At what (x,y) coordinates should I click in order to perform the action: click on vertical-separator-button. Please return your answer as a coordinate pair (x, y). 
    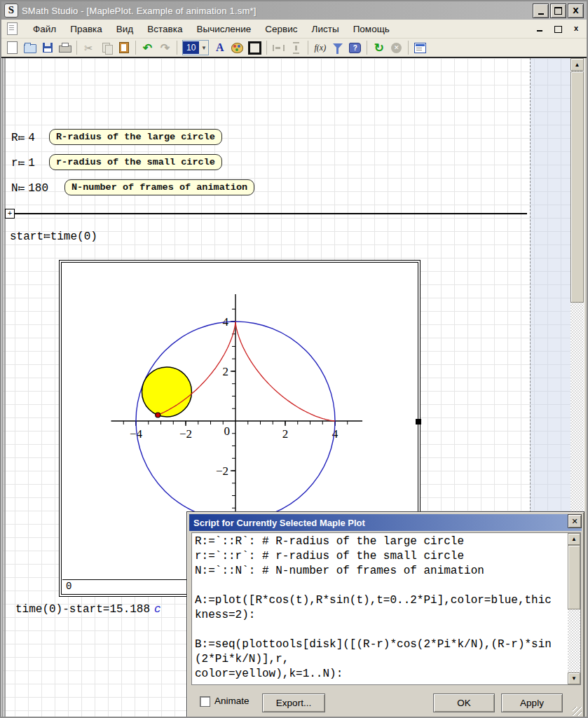
    Looking at the image, I should click on (296, 48).